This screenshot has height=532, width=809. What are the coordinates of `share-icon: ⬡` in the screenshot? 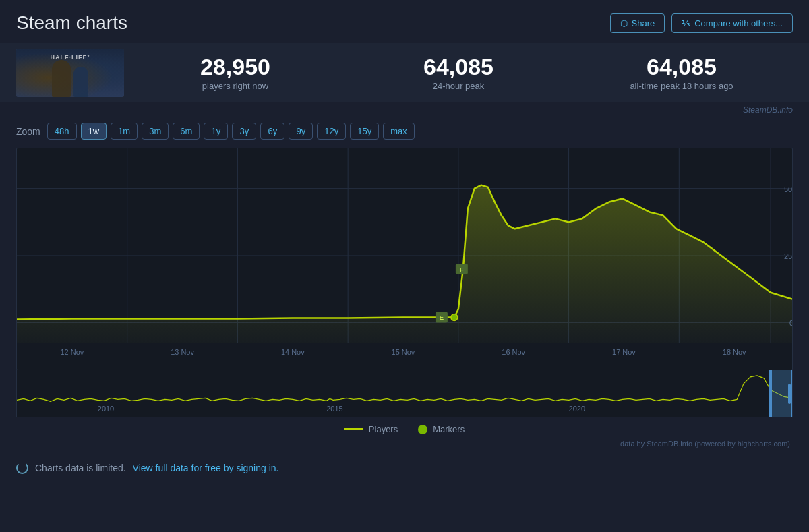 It's located at (624, 23).